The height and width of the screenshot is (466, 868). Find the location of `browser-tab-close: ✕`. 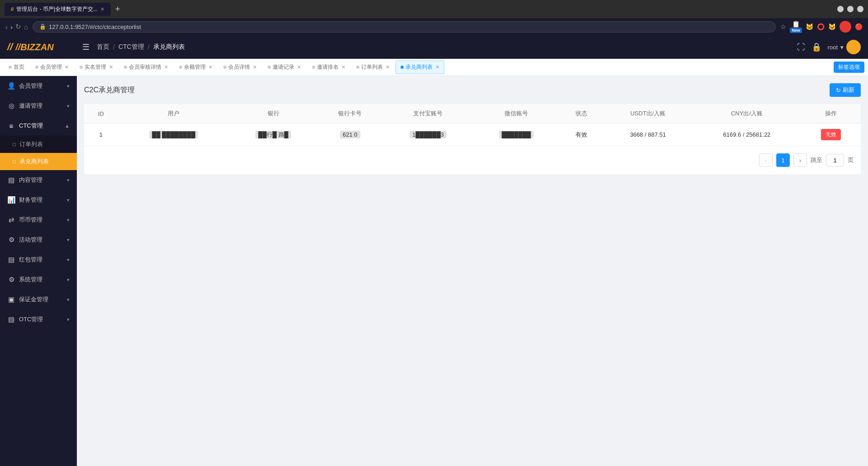

browser-tab-close: ✕ is located at coordinates (102, 9).